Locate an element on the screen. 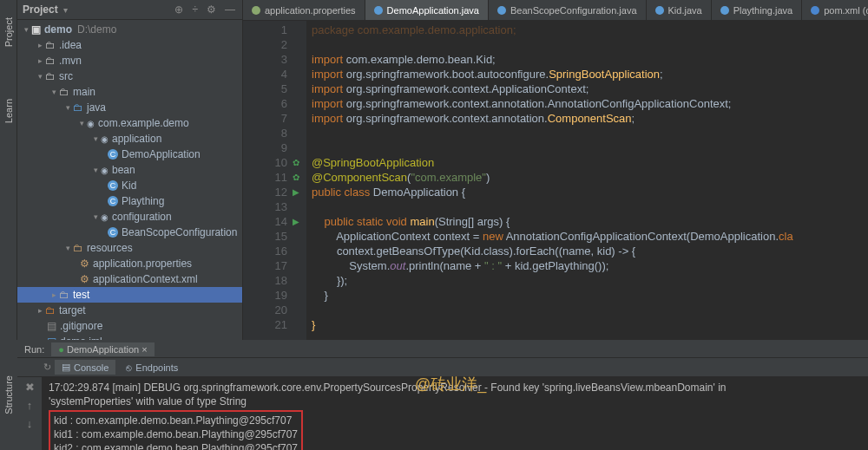 The image size is (868, 450). maven-icon is located at coordinates (815, 10).